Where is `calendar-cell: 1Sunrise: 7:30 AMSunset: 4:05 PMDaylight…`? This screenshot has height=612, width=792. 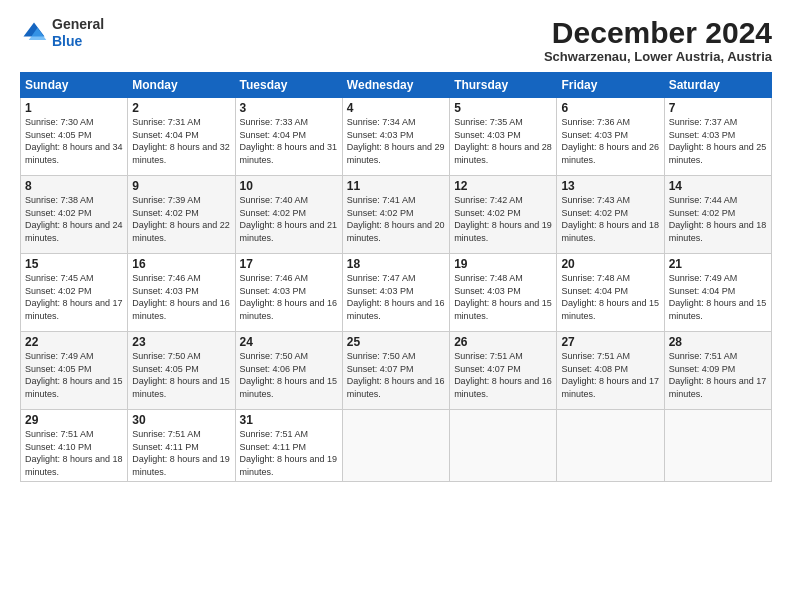
calendar-cell: 1Sunrise: 7:30 AMSunset: 4:05 PMDaylight… is located at coordinates (74, 137).